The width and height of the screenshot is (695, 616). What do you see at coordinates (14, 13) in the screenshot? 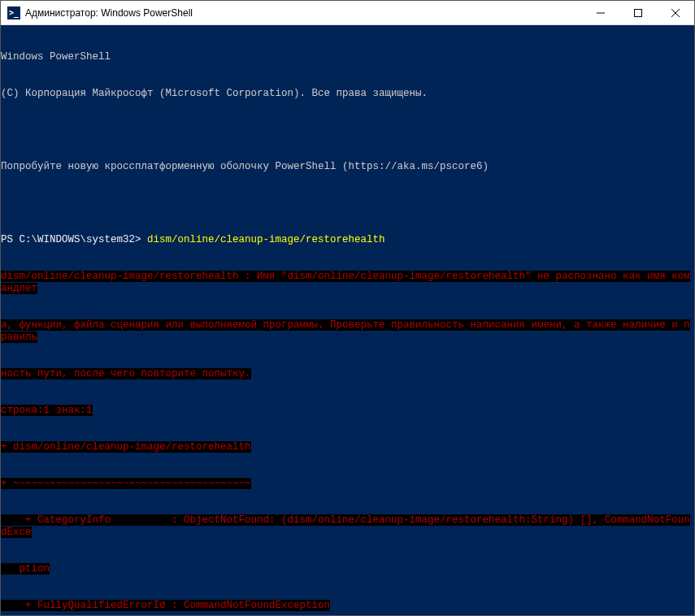
I see `powershell-icon: >_` at bounding box center [14, 13].